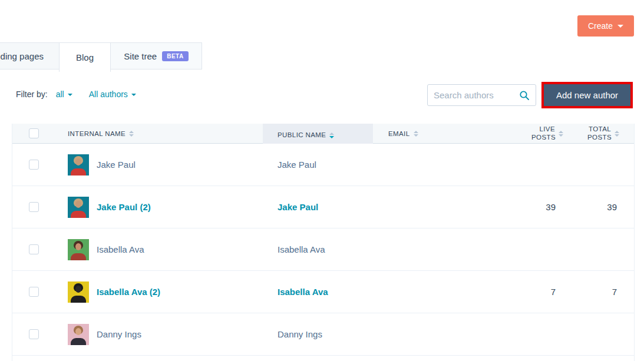  I want to click on internal-name-cell: Jake Paul (2), so click(160, 207).